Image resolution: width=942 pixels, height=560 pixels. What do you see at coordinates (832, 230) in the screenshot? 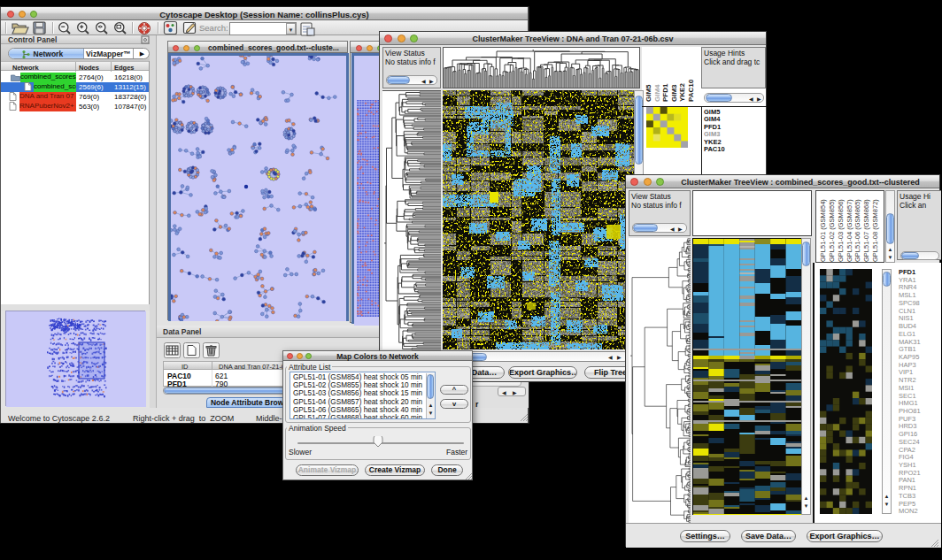
I see `svg-text: GPL51-02 (GSM855)` at bounding box center [832, 230].